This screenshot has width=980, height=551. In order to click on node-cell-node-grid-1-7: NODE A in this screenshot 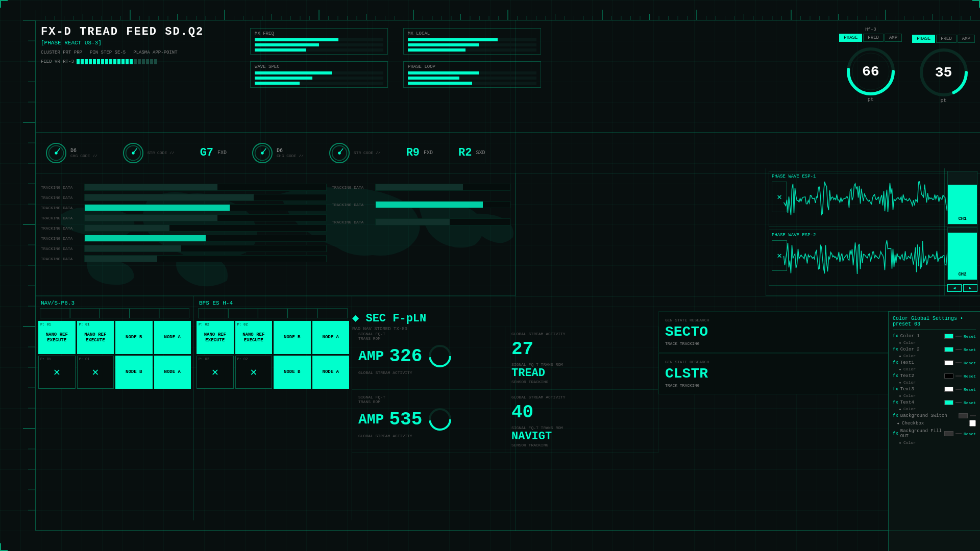, I will do `click(173, 372)`.